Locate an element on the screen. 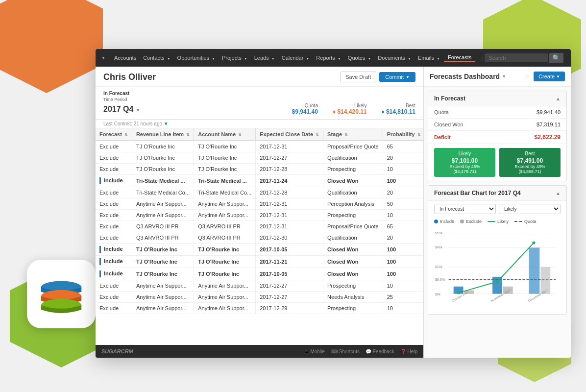 This screenshot has height=392, width=586. legend-quota: Quota is located at coordinates (525, 221).